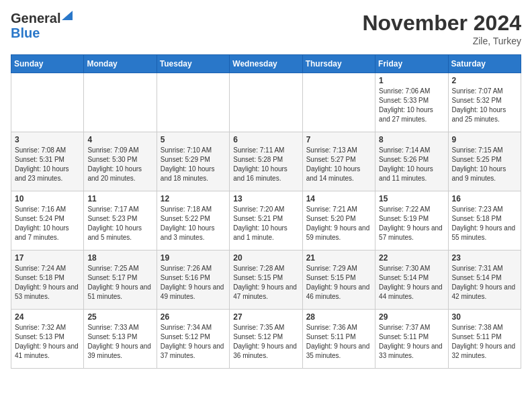  Describe the element at coordinates (266, 283) in the screenshot. I see `day-info: Sunrise: 7:28 AM Sunset: 5:15 PM Dayligh…` at that location.